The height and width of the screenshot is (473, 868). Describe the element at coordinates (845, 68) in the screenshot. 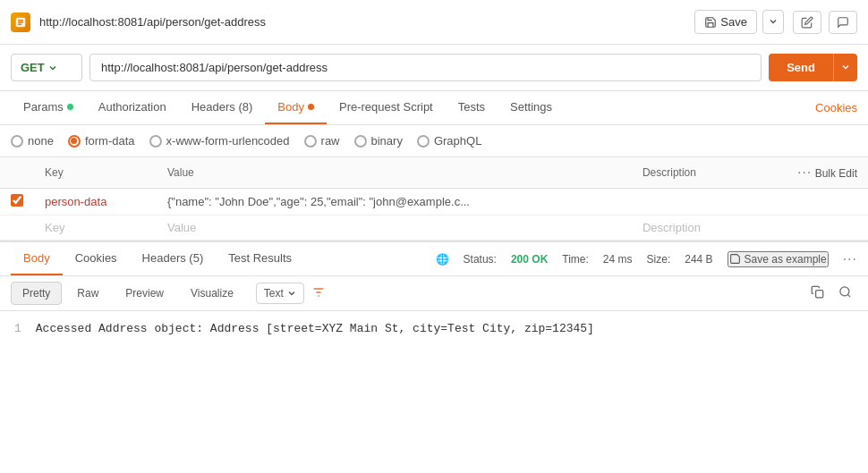

I see `send-dropdown-button` at that location.